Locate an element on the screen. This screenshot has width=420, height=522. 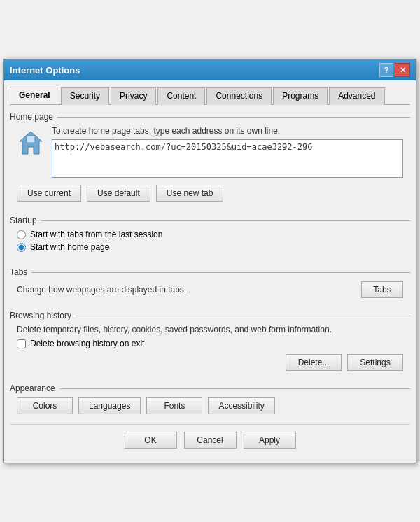
accessibility-button: Accessibility is located at coordinates (241, 406).